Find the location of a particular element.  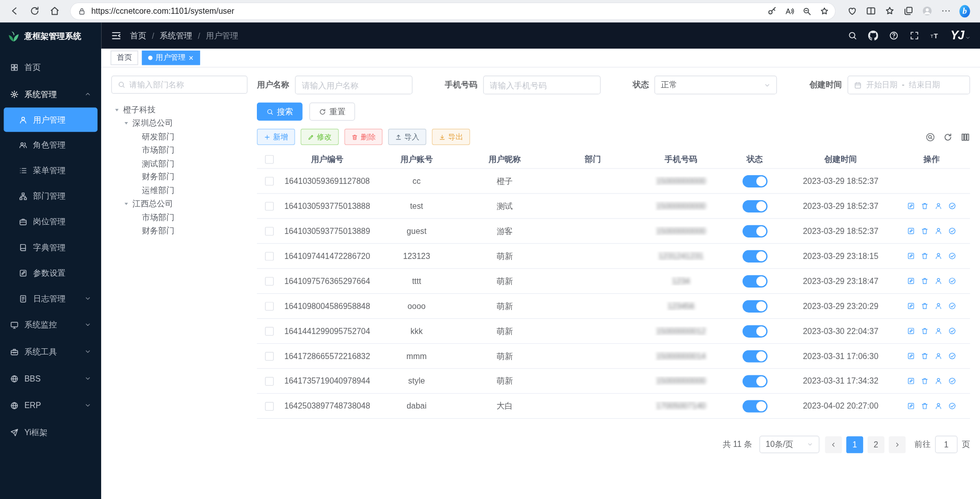

next-page-button is located at coordinates (897, 444).